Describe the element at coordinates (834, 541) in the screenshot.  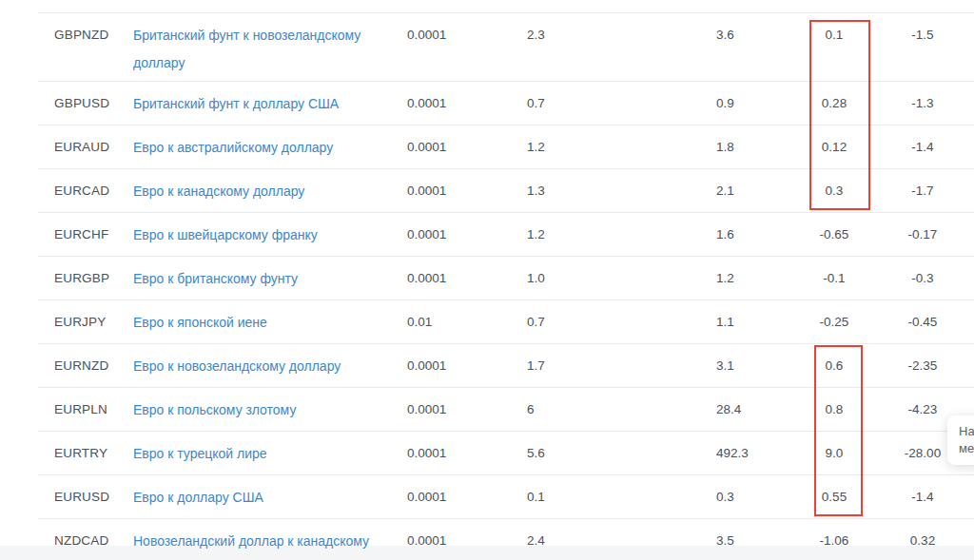
I see `value-cell: -1.06` at that location.